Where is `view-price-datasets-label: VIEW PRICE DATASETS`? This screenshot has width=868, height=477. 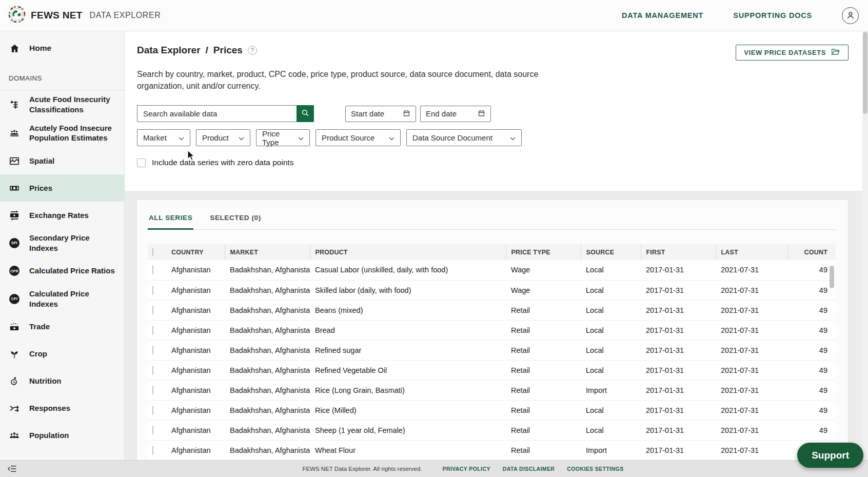
view-price-datasets-label: VIEW PRICE DATASETS is located at coordinates (785, 52).